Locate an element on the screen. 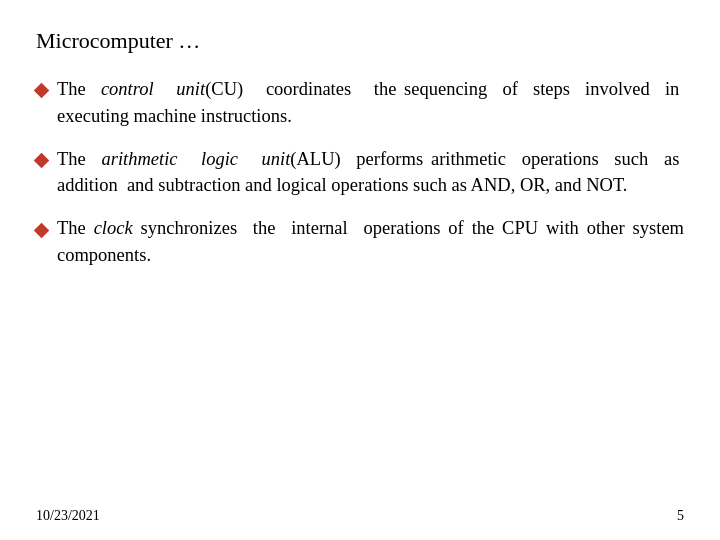 The height and width of the screenshot is (540, 720). bullet-1-prefix-normal: The is located at coordinates (79, 89).